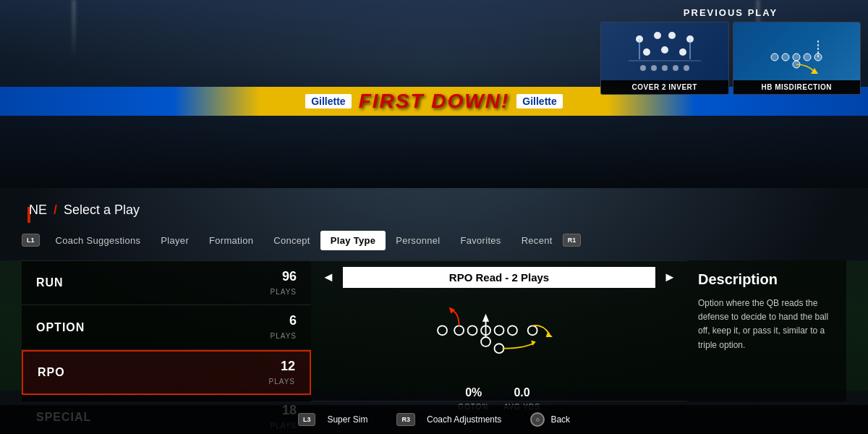 This screenshot has height=434, width=868. I want to click on back-label: Back, so click(560, 420).